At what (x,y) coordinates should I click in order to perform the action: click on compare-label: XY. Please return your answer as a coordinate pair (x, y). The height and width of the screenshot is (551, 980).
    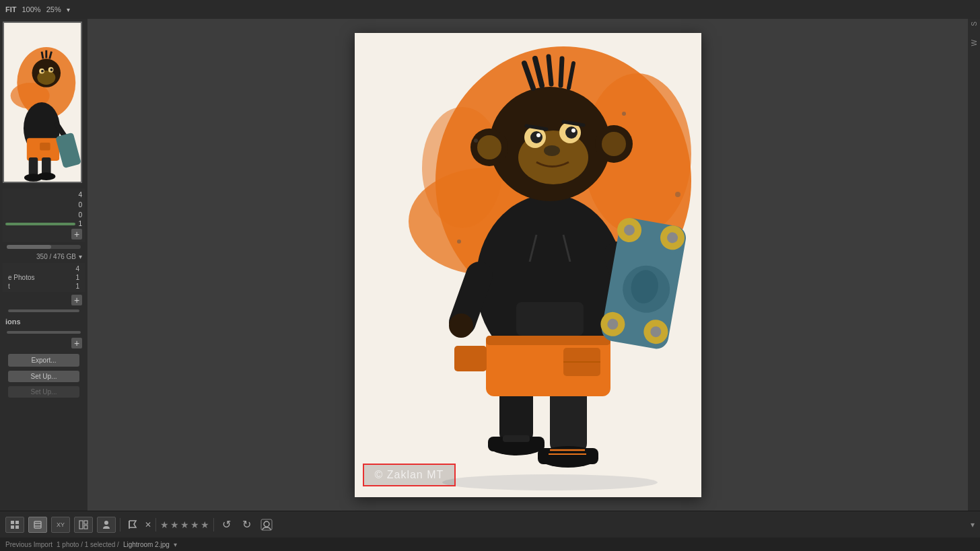
    Looking at the image, I should click on (61, 525).